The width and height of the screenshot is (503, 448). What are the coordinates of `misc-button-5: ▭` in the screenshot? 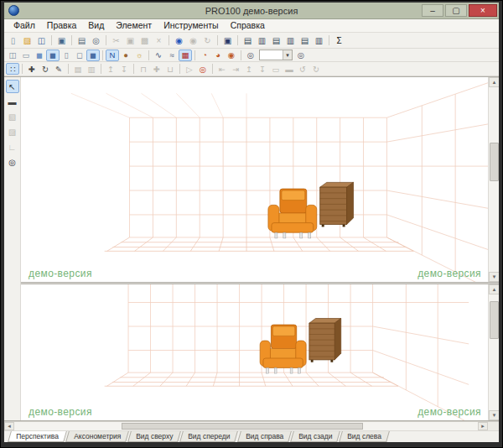 It's located at (276, 69).